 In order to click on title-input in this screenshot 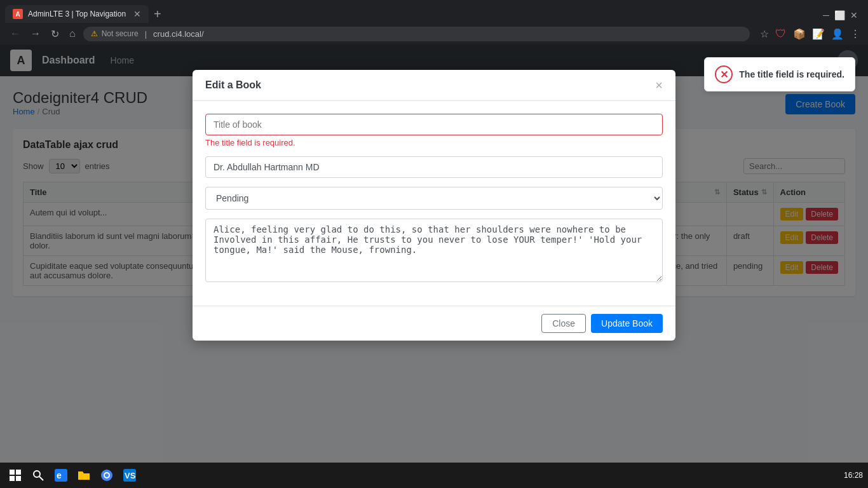, I will do `click(434, 125)`.